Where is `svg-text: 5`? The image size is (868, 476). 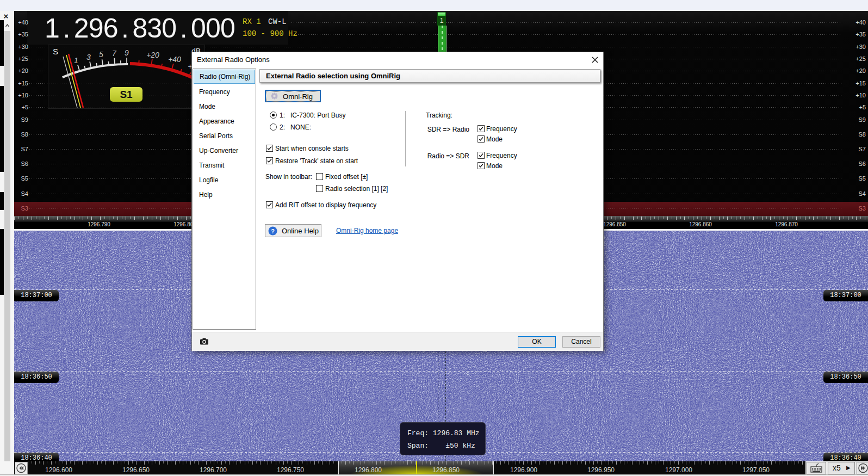
svg-text: 5 is located at coordinates (101, 54).